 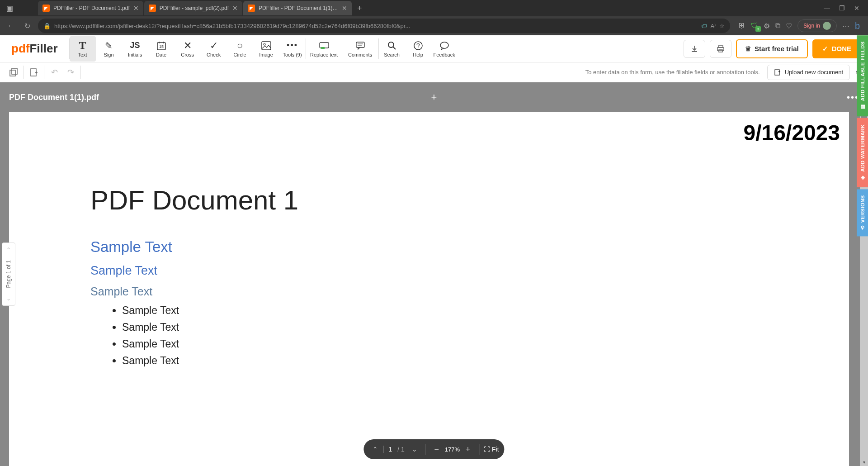 What do you see at coordinates (418, 46) in the screenshot?
I see `help-icon: ?` at bounding box center [418, 46].